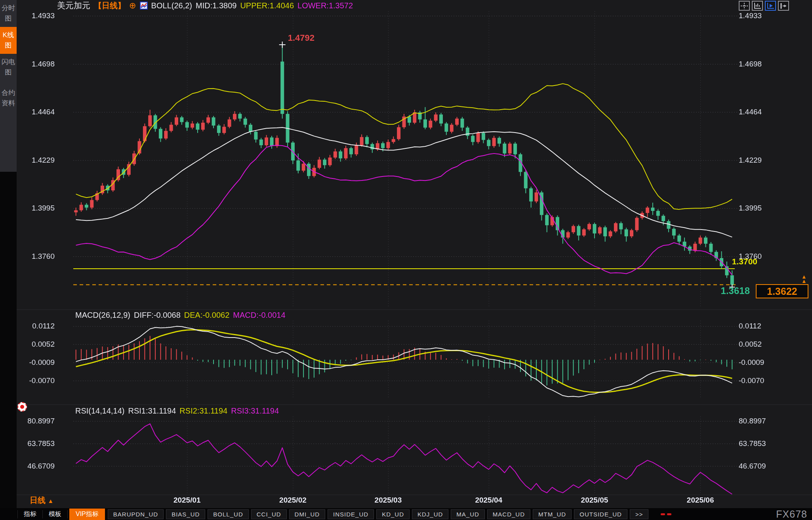 This screenshot has width=812, height=520. I want to click on x-axis-month-label: 2025/02, so click(293, 500).